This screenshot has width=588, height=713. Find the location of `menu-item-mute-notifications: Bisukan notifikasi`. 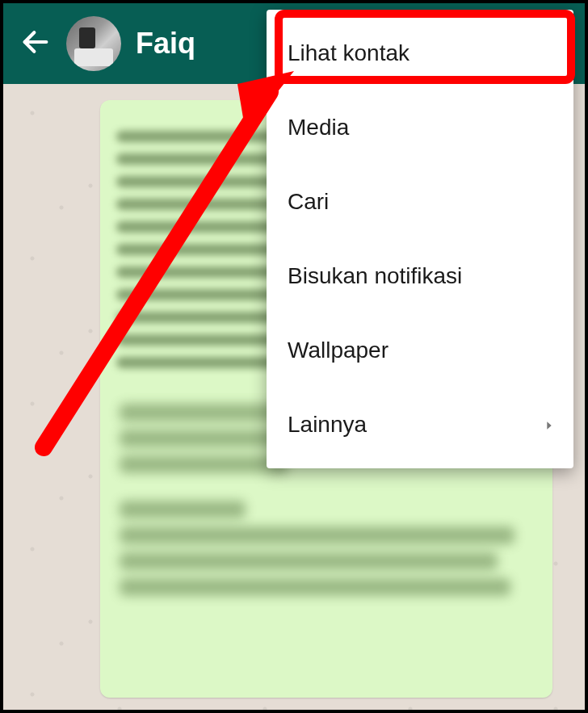

menu-item-mute-notifications: Bisukan notifikasi is located at coordinates (420, 276).